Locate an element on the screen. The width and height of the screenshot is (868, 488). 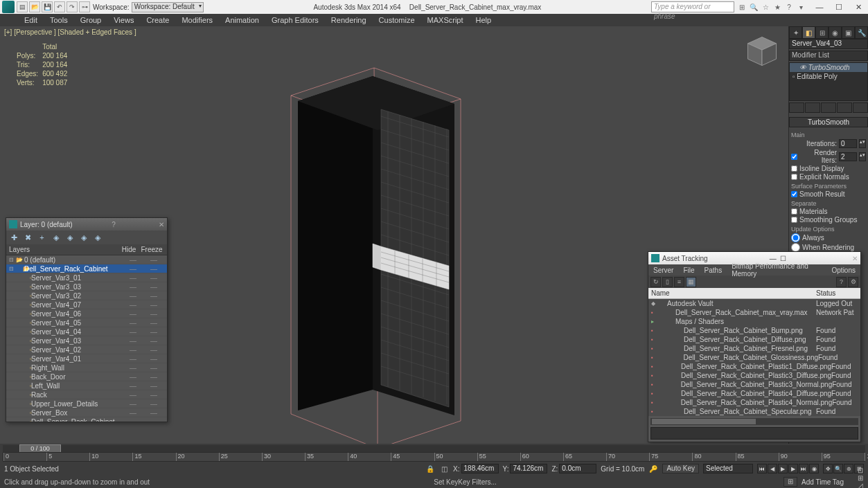
menu-animation: Animation is located at coordinates (242, 20).